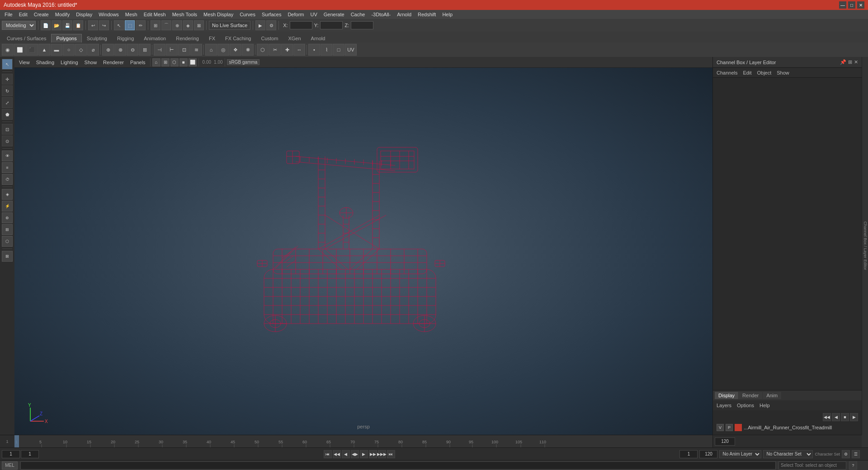 The width and height of the screenshot is (868, 470). I want to click on save-as-btn: 📋, so click(78, 25).